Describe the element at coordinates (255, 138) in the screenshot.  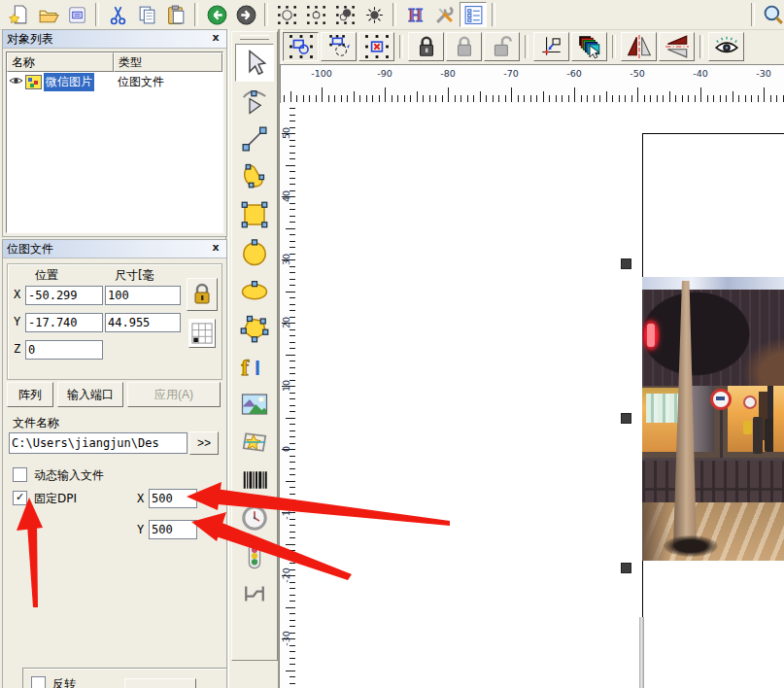
I see `line-tool-button` at that location.